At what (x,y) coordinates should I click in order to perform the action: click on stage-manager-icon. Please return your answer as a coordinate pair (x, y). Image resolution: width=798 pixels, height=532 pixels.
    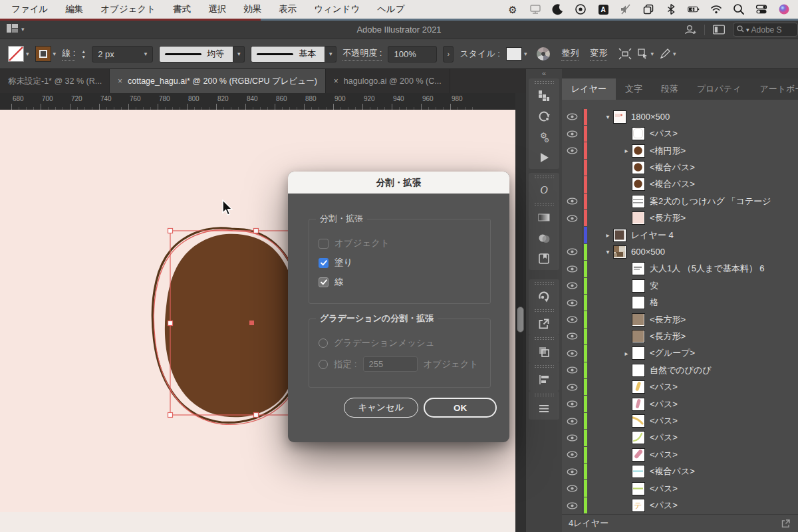
    Looking at the image, I should click on (648, 9).